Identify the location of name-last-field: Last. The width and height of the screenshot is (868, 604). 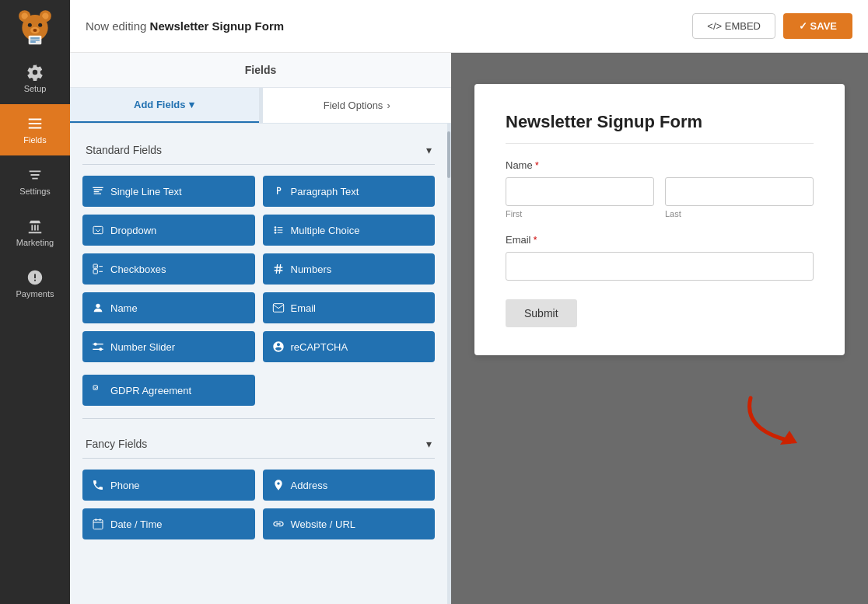
(739, 197).